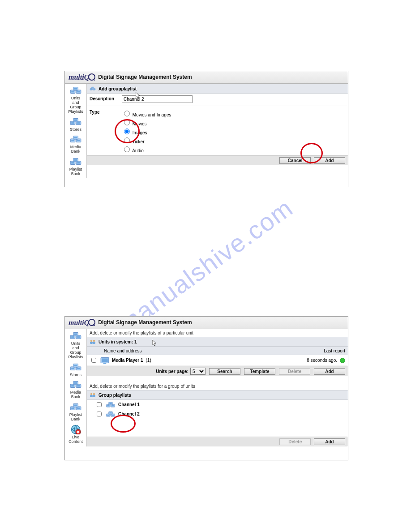  I want to click on units-section-title: Units in system: 1, so click(218, 342).